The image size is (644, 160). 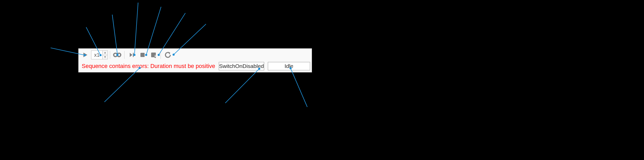 I want to click on step-button, so click(x=132, y=55).